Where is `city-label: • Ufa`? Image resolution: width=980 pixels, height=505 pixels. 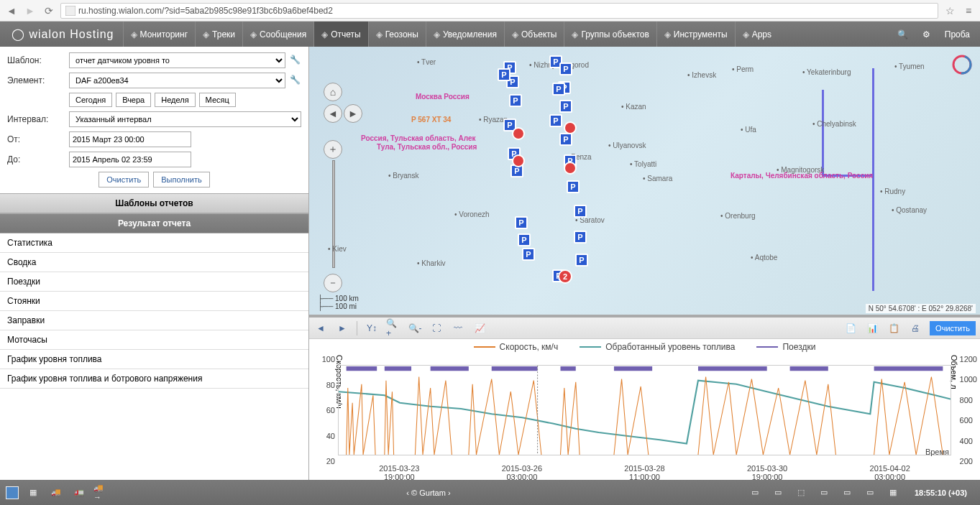
city-label: • Ufa is located at coordinates (748, 129).